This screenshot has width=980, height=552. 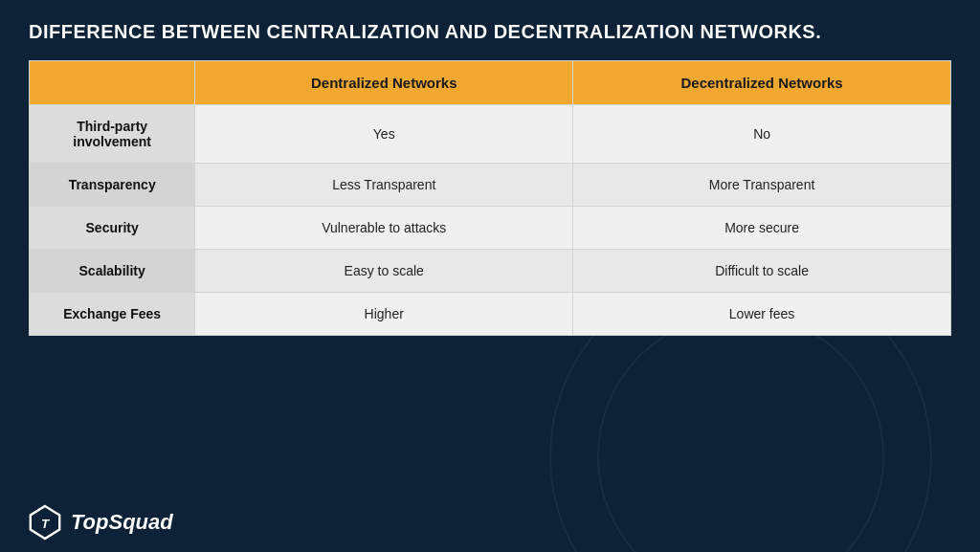 What do you see at coordinates (762, 314) in the screenshot?
I see `row-decentralized-value: Lower fees` at bounding box center [762, 314].